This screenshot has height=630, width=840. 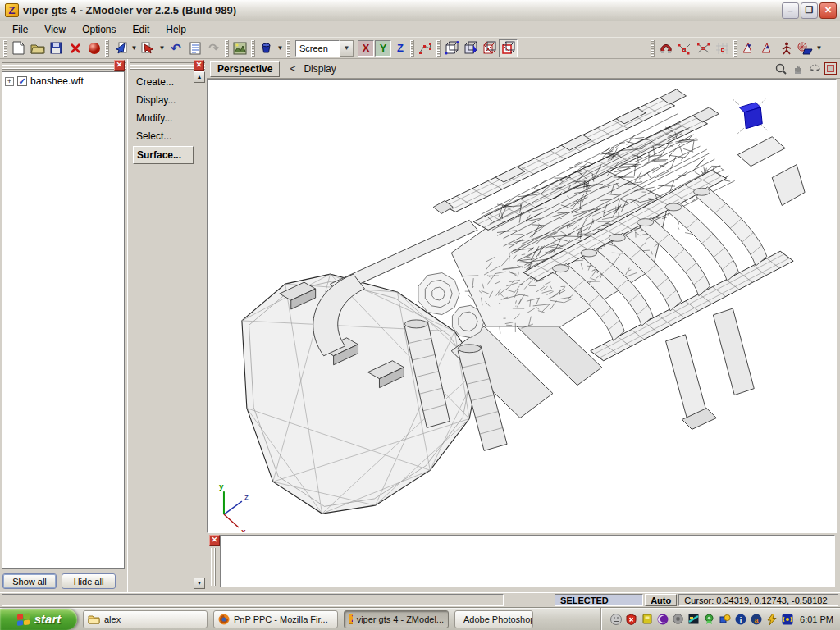 What do you see at coordinates (615, 619) in the screenshot?
I see `messenger-tray-icon` at bounding box center [615, 619].